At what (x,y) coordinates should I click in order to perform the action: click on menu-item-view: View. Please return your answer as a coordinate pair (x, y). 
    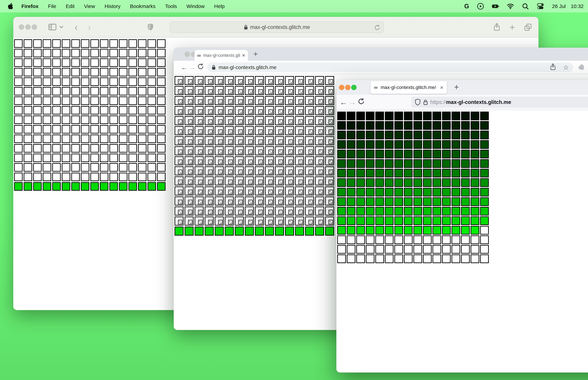
    Looking at the image, I should click on (90, 6).